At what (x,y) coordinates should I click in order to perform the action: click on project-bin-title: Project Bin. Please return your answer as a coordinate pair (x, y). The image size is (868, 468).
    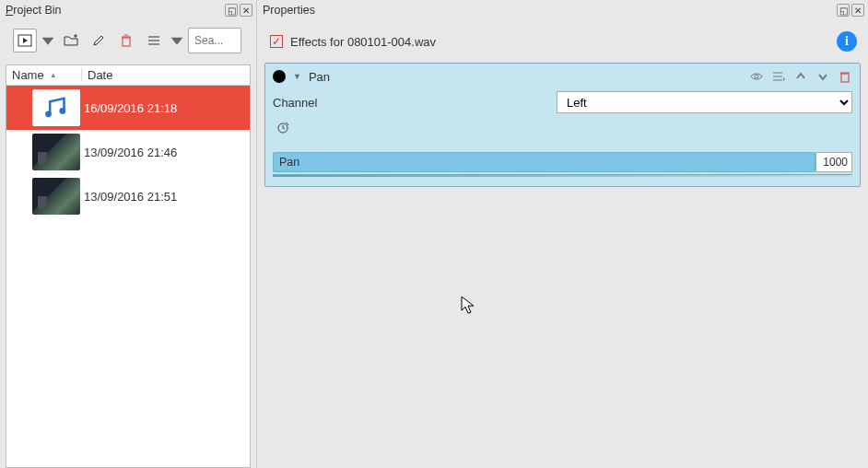
    Looking at the image, I should click on (114, 10).